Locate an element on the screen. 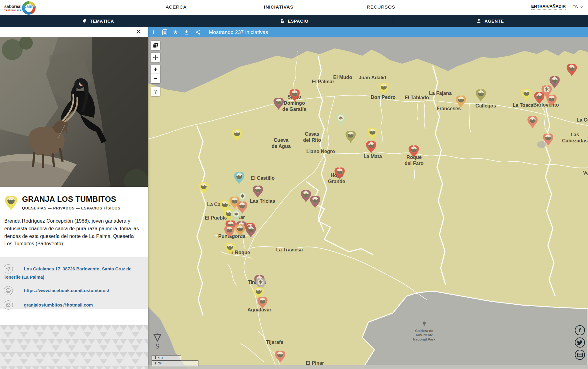  twitter-icon is located at coordinates (580, 342).